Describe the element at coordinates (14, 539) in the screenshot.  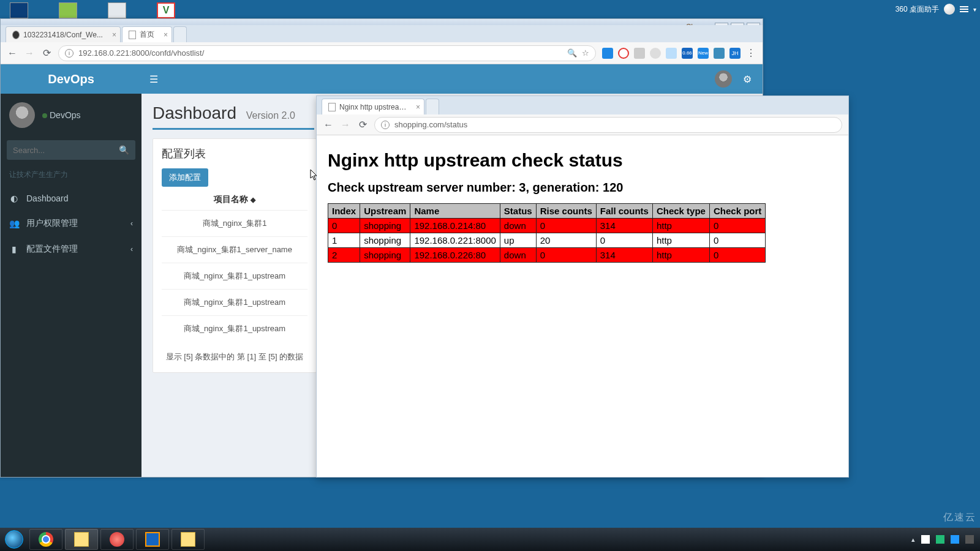
I see `start-button` at that location.